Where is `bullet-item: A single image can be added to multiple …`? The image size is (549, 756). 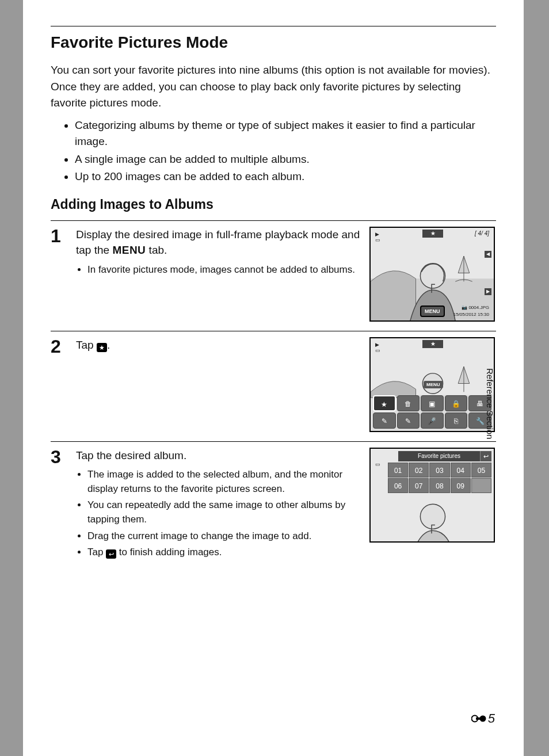
bullet-item: A single image can be added to multiple … is located at coordinates (285, 160).